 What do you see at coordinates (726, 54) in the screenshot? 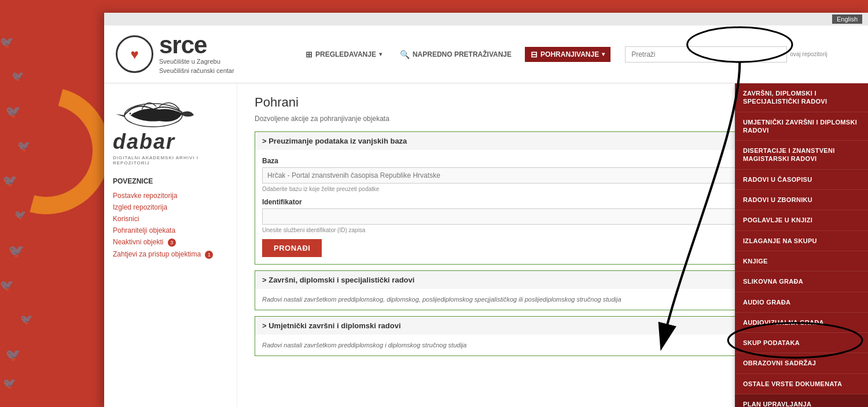
I see `search-area: ovaj repozitorij` at bounding box center [726, 54].